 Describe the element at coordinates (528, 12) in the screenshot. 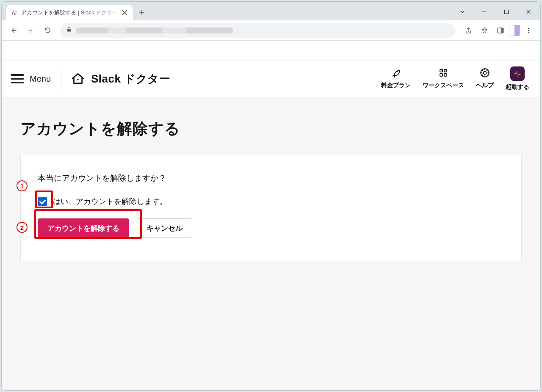

I see `window-close-button` at that location.